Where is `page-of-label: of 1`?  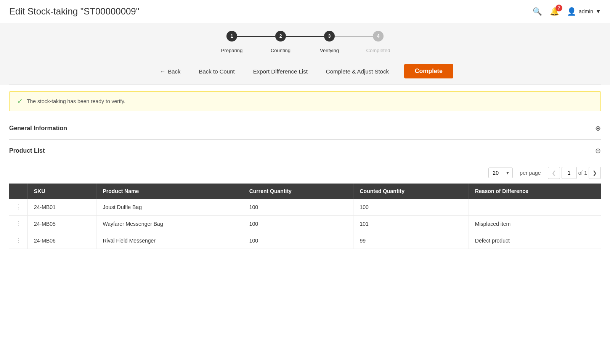
page-of-label: of 1 is located at coordinates (583, 173).